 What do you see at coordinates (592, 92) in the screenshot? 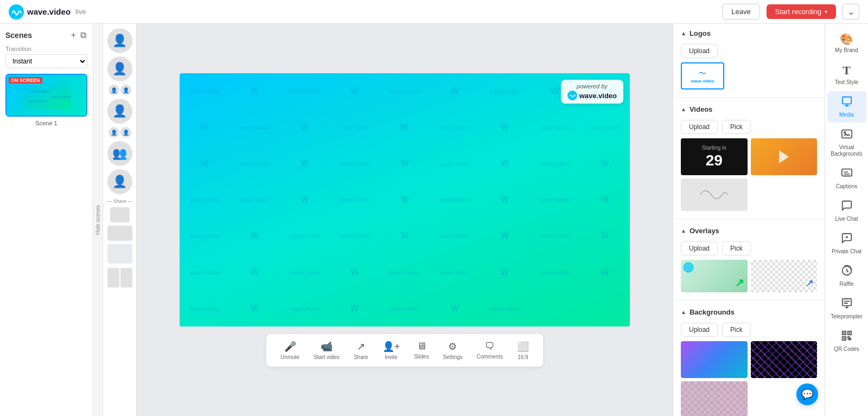
I see `powered-by-badge: powered by wave.video` at bounding box center [592, 92].